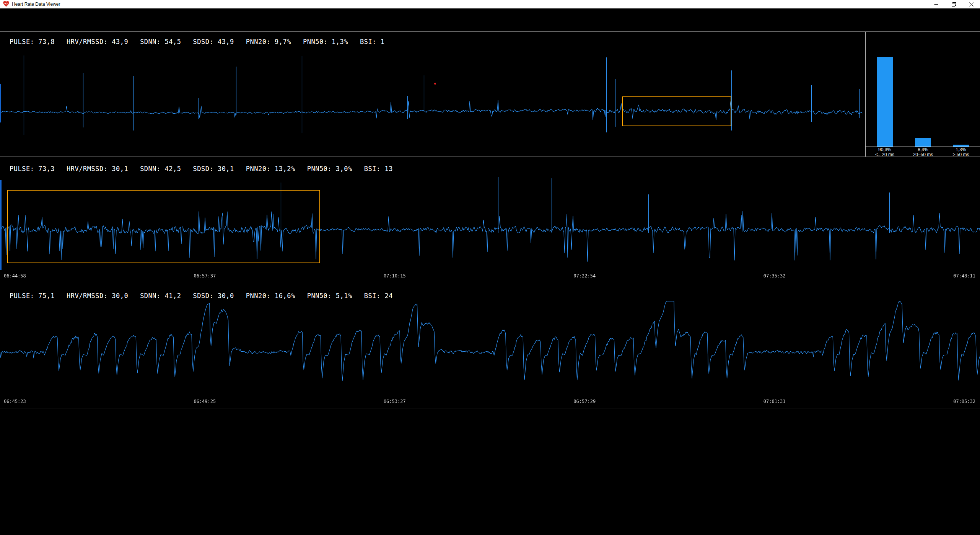 Image resolution: width=980 pixels, height=535 pixels. What do you see at coordinates (203, 42) in the screenshot?
I see `stats-row: PULSE: 73,8HRV/RMSSD: 43,9SDNN: 54,5SDSD…` at bounding box center [203, 42].